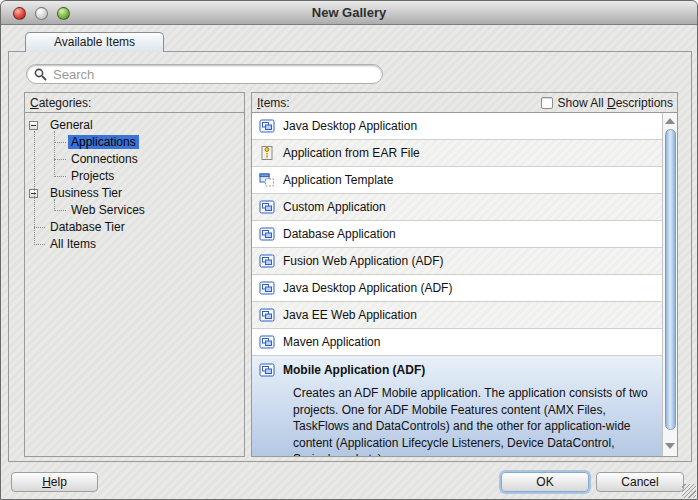 The width and height of the screenshot is (698, 500). I want to click on list-item-database-application: Database Application, so click(464, 234).